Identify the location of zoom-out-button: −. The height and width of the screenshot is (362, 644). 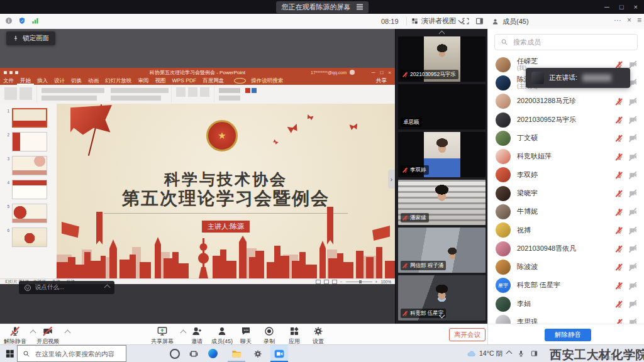
(341, 282).